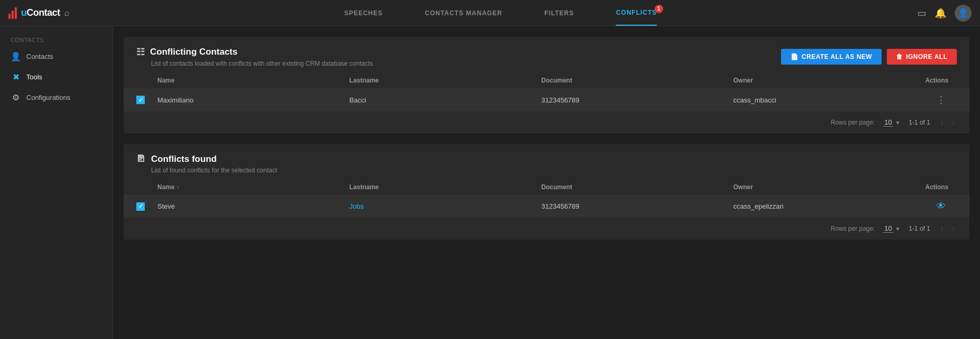 The width and height of the screenshot is (980, 339). What do you see at coordinates (940, 13) in the screenshot?
I see `top-right-icons: ▭ 🔔 👤` at bounding box center [940, 13].